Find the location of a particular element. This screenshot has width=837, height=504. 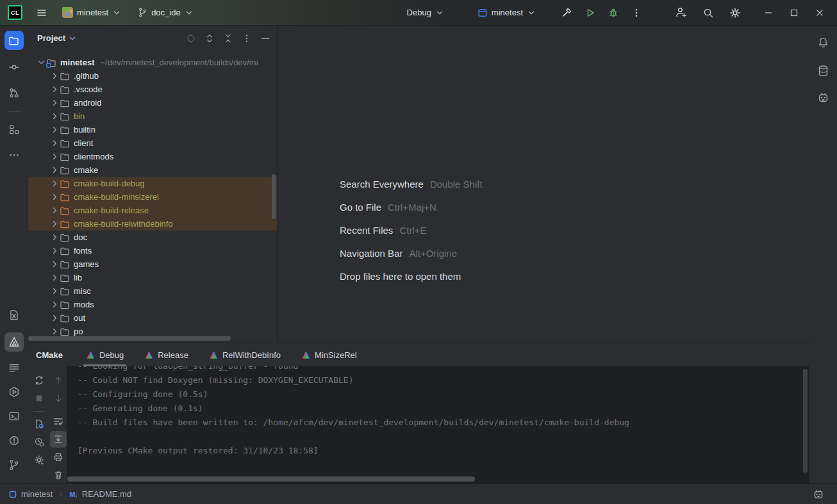

next-message-button is located at coordinates (58, 398).